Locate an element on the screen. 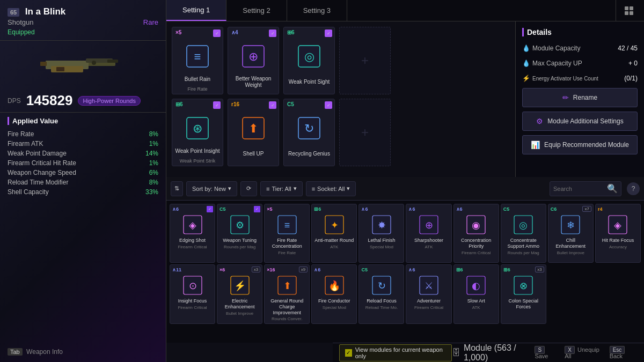  equipped-module-slot: ⊞6 ✓ ◎ Weak Point Sight is located at coordinates (309, 61).